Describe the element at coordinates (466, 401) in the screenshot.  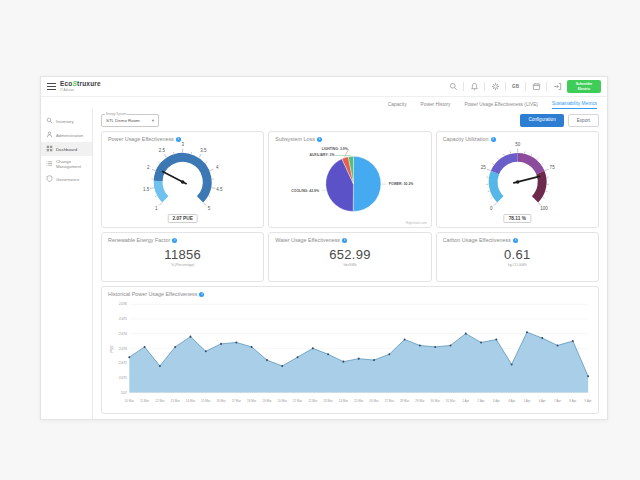
I see `svg-text: 1 Apr` at that location.